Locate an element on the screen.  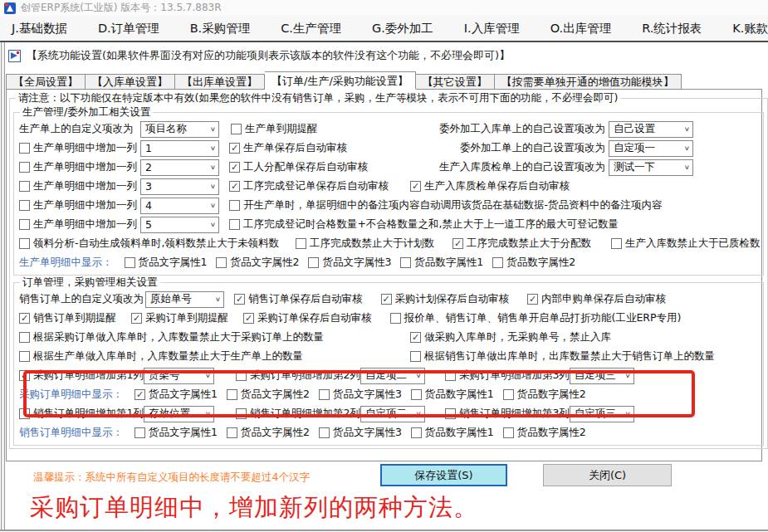
checkbox-purchase-due-remind: ✓采购订单到期提醒 is located at coordinates (179, 319).